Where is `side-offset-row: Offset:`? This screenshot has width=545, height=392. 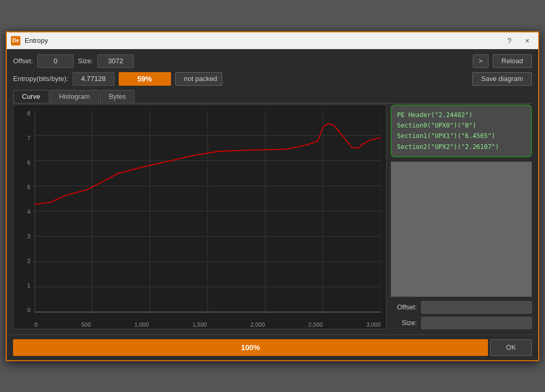 side-offset-row: Offset: is located at coordinates (461, 307).